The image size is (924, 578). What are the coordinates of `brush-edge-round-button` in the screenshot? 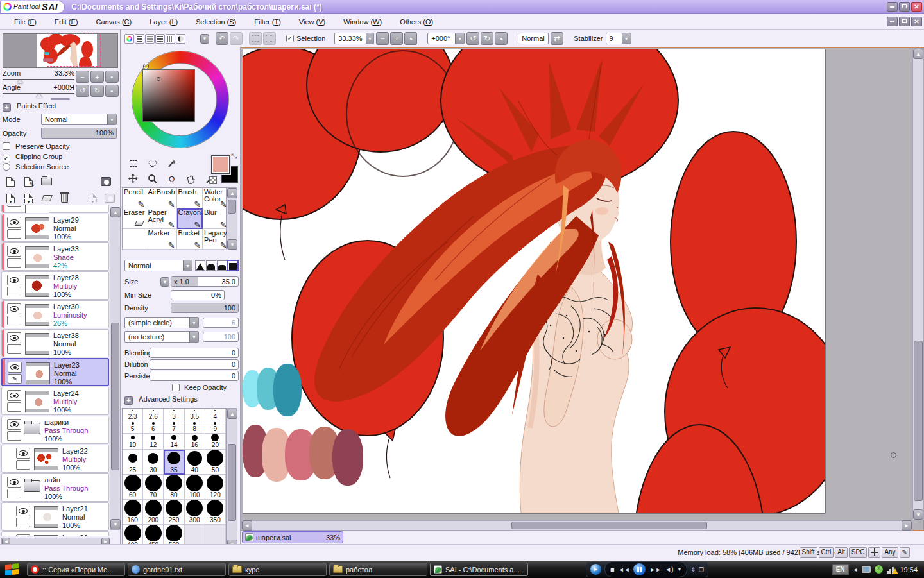 It's located at (211, 266).